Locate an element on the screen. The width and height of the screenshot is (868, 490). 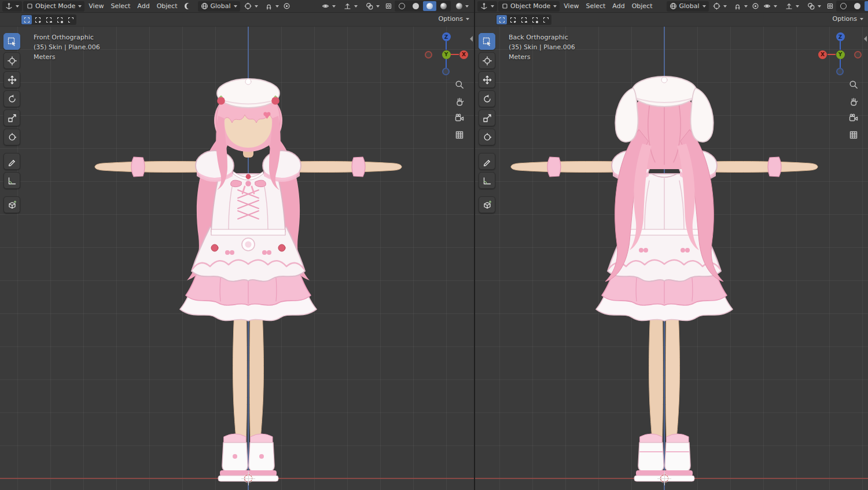
proportional-falloff-crescent-icon is located at coordinates (187, 6).